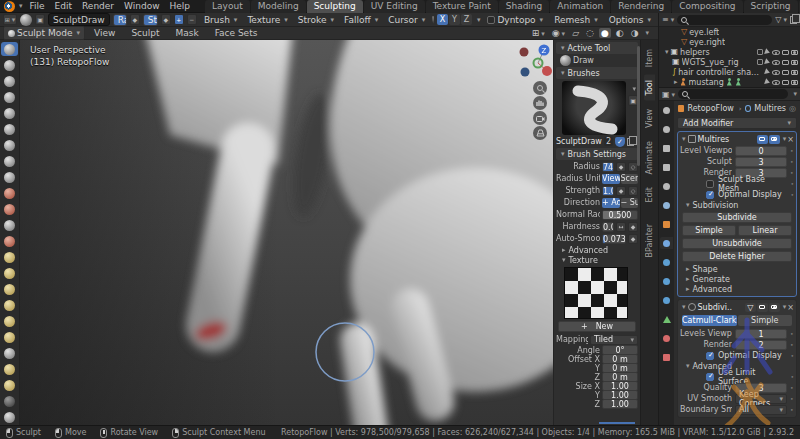 This screenshot has height=439, width=800. What do you see at coordinates (186, 33) in the screenshot?
I see `menu-mask: Mask` at bounding box center [186, 33].